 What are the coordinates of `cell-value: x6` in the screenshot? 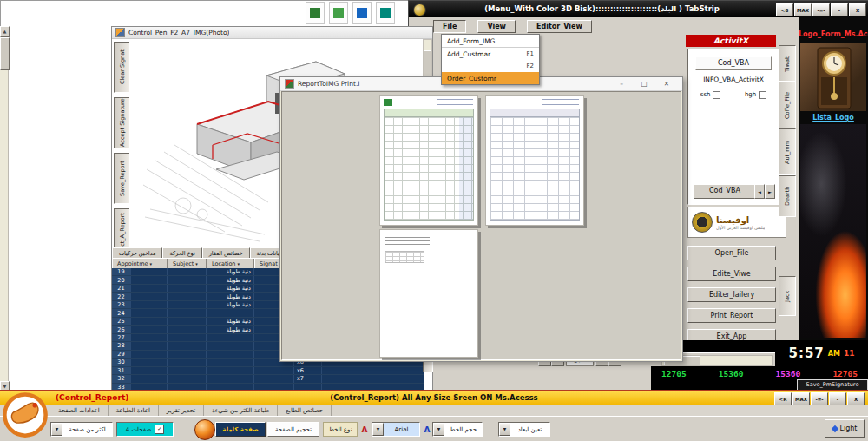 It's located at (308, 371).